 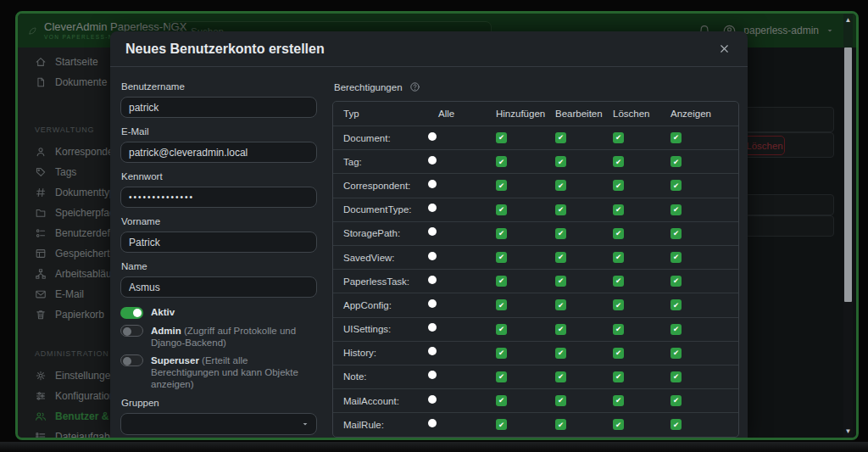 What do you see at coordinates (132, 360) in the screenshot?
I see `superuser-toggle` at bounding box center [132, 360].